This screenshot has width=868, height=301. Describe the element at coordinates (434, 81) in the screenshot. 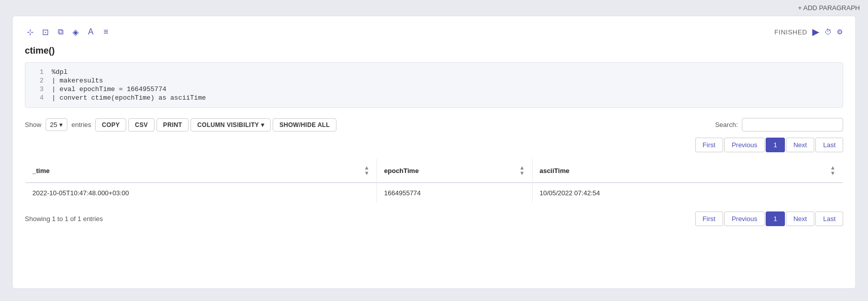

I see `code-line-2: 2 | makeresults` at that location.